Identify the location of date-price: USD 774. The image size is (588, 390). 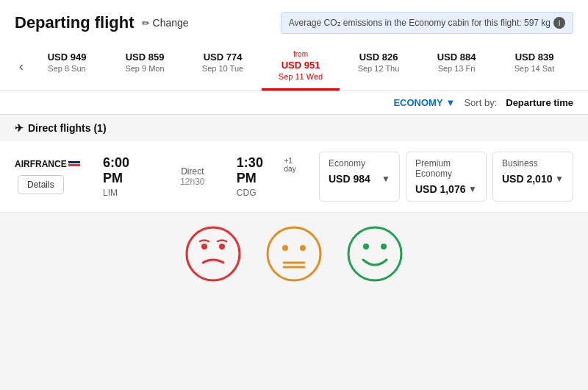
(223, 57).